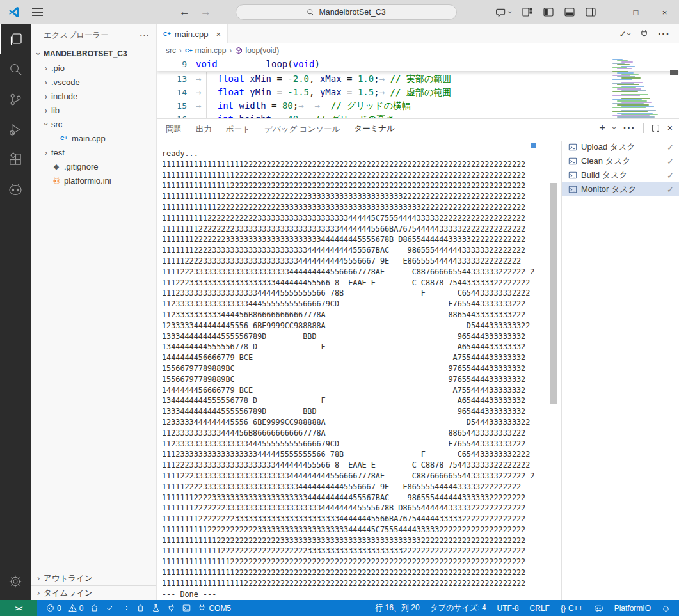 Image resolution: width=679 pixels, height=616 pixels. Describe the element at coordinates (371, 106) in the screenshot. I see `code-token: // グリッドの横幅` at that location.